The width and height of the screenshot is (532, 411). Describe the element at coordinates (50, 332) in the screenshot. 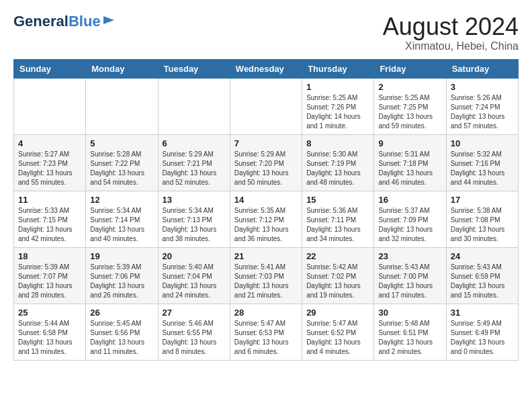

I see `calendar-cell: 25Sunrise: 5:44 AMSunset: 6:58 PMDayligh…` at that location.